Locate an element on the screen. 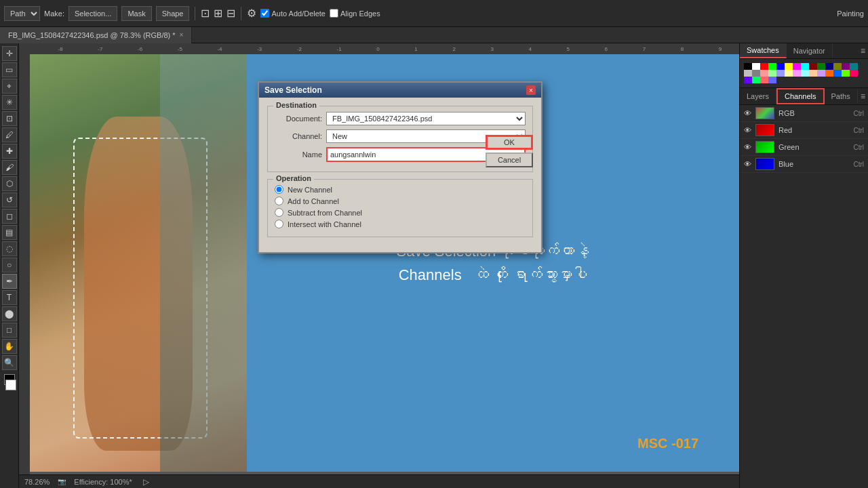 The image size is (868, 488). top-panel-tabs: Swatches Navigator ≡ is located at coordinates (804, 52).